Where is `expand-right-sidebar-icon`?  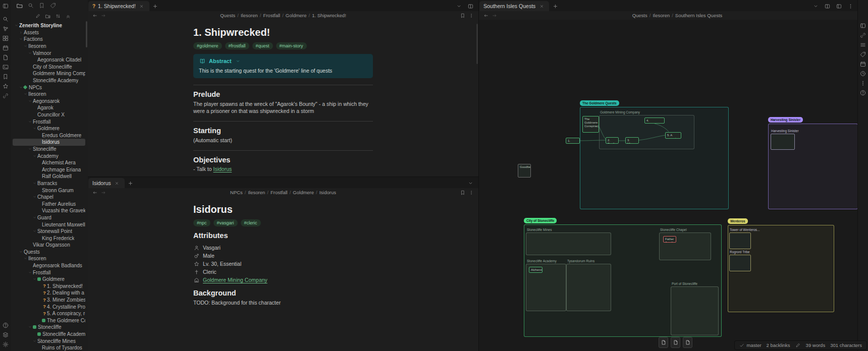
expand-right-sidebar-icon is located at coordinates (863, 26).